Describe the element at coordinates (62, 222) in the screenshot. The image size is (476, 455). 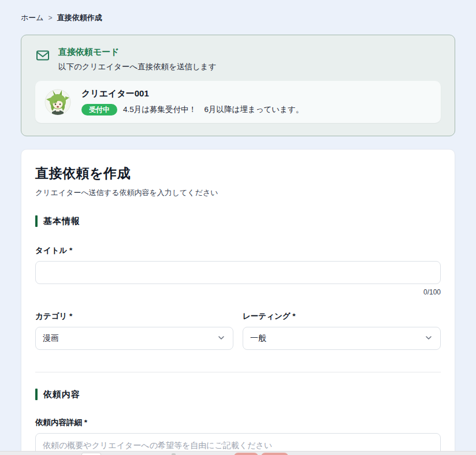
I see `section-label-basic: 基本情報` at that location.